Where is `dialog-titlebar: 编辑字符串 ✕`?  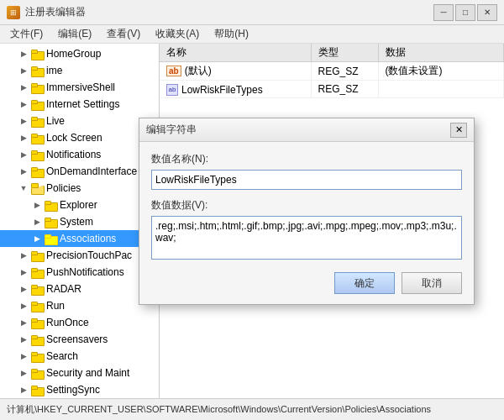 dialog-titlebar: 编辑字符串 ✕ is located at coordinates (307, 130).